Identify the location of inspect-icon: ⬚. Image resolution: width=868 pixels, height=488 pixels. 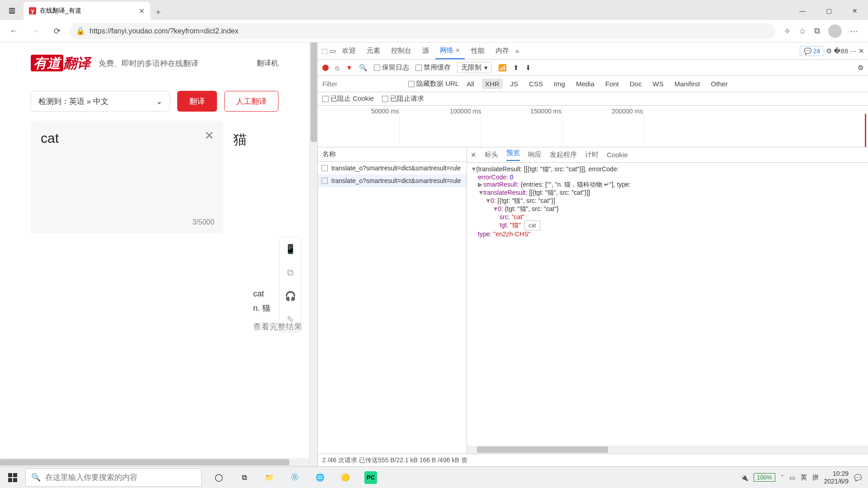
(325, 51).